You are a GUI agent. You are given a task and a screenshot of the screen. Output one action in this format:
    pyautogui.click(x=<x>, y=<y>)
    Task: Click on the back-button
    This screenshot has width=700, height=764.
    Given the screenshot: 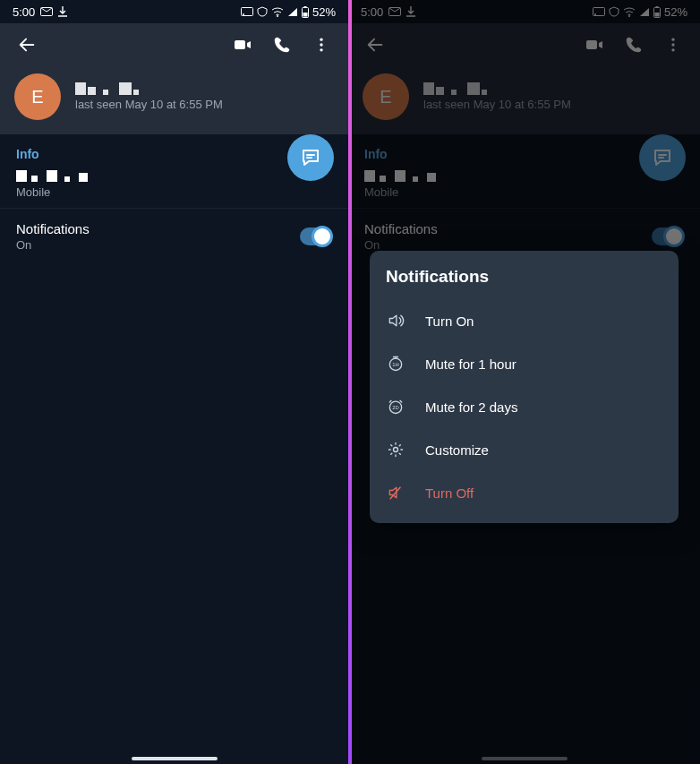 What is the action you would take?
    pyautogui.click(x=27, y=45)
    